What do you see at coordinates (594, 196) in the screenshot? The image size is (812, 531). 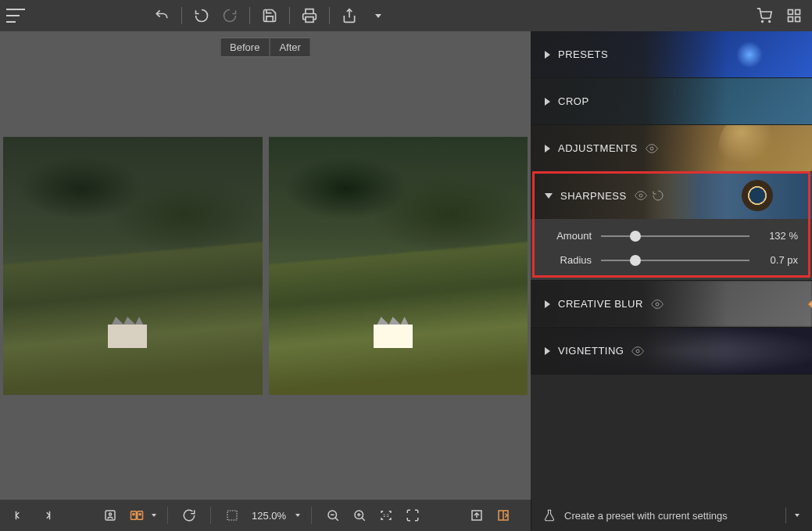 I see `section-title: SHARPNESS` at bounding box center [594, 196].